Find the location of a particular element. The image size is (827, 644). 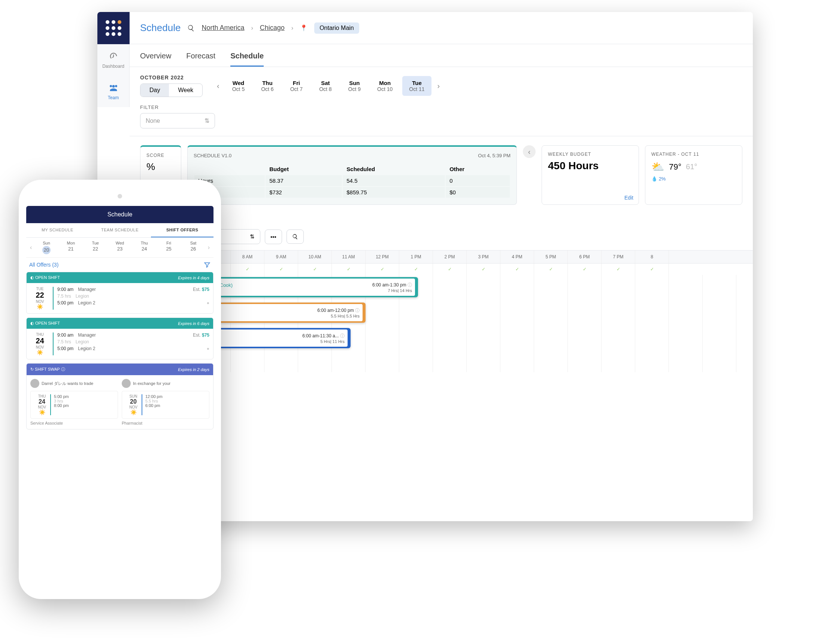

toggle-day: Day is located at coordinates (154, 90).